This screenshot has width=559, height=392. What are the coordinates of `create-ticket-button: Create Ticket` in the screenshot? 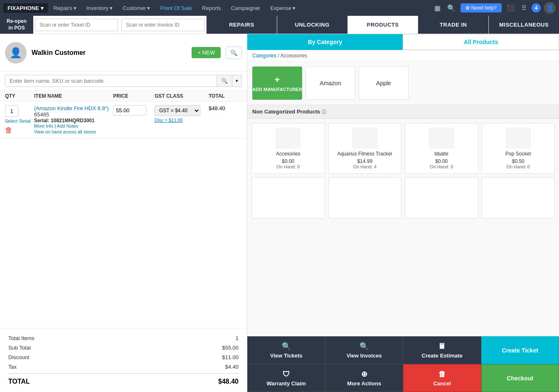 It's located at (520, 350).